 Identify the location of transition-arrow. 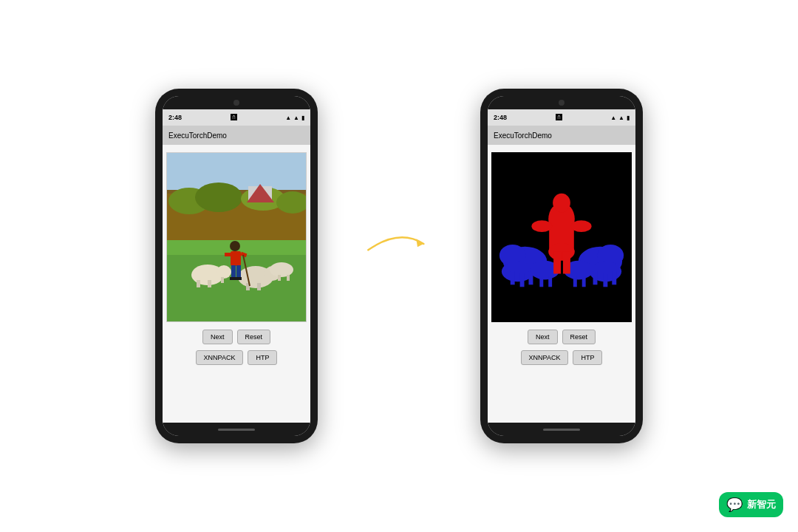
(399, 244).